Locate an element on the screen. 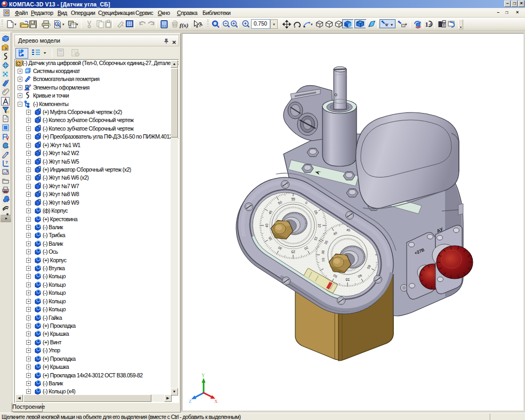 Image resolution: width=525 pixels, height=420 pixels. svg-text: 30 is located at coordinates (323, 252).